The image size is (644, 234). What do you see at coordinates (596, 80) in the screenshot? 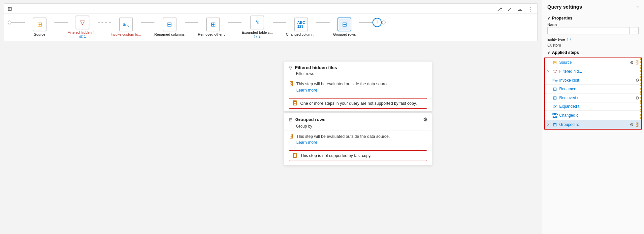
I see `step-invoke-name: Invoke cust...` at bounding box center [596, 80].